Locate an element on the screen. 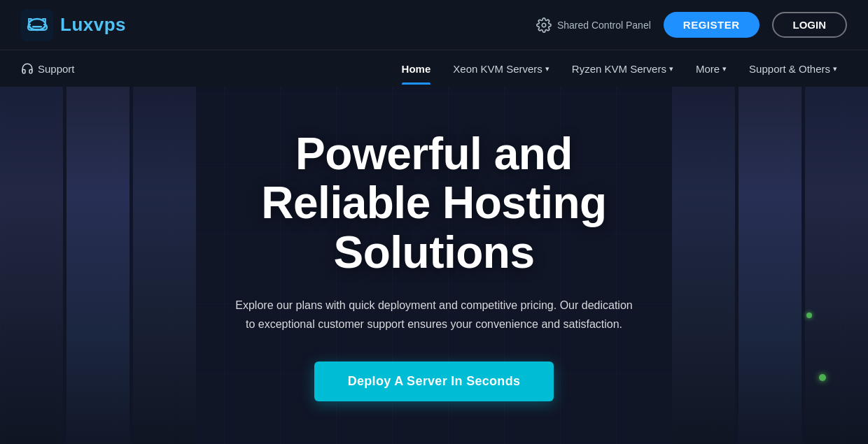 The width and height of the screenshot is (868, 444). support-label: Support is located at coordinates (56, 69).